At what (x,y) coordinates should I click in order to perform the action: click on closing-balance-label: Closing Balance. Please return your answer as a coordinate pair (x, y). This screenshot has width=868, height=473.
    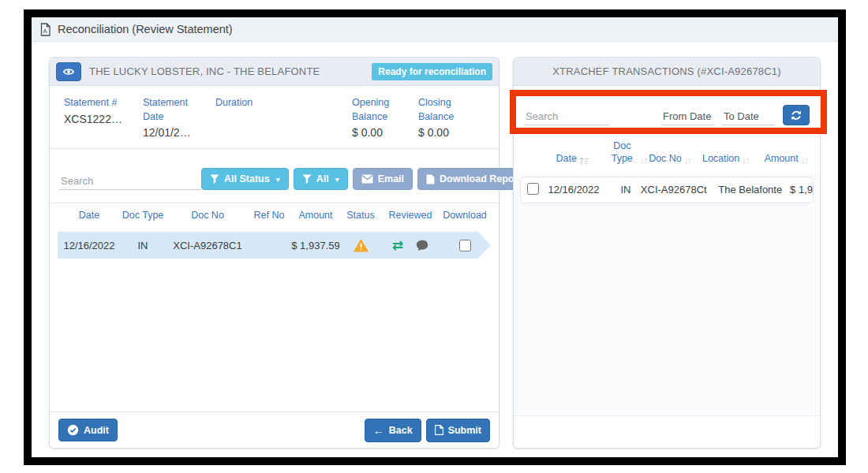
    Looking at the image, I should click on (441, 110).